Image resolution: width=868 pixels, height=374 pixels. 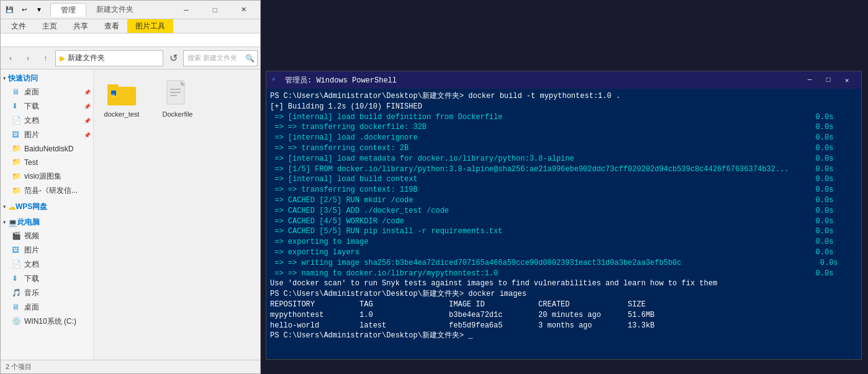 What do you see at coordinates (4, 78) in the screenshot?
I see `collapse-arrow-icon: ▾` at bounding box center [4, 78].